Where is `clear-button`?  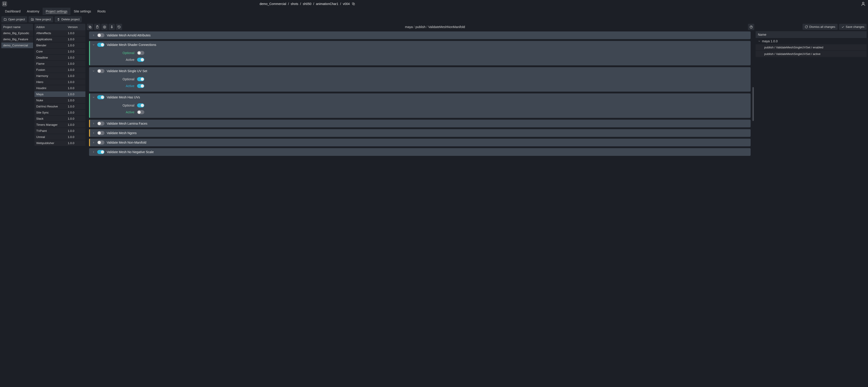
clear-button is located at coordinates (104, 27).